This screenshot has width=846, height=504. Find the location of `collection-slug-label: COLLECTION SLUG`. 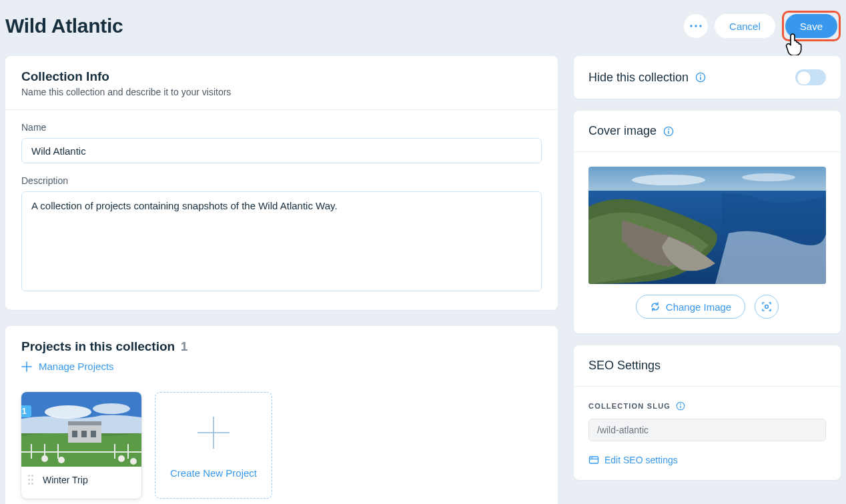

collection-slug-label: COLLECTION SLUG is located at coordinates (630, 406).